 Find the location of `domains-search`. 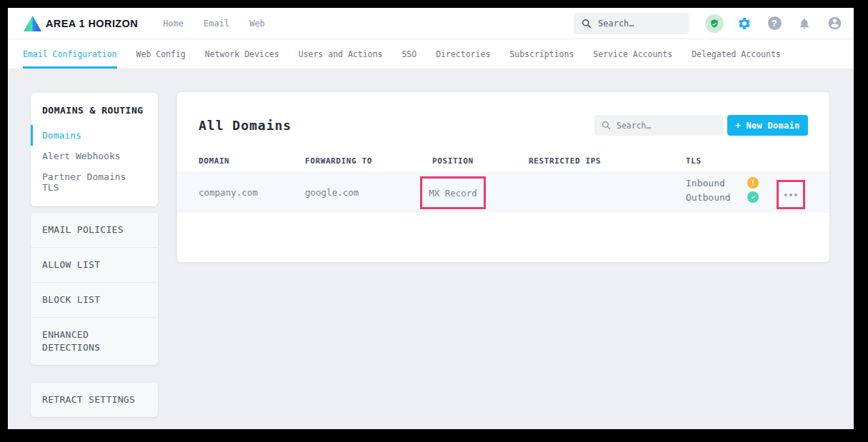

domains-search is located at coordinates (659, 126).